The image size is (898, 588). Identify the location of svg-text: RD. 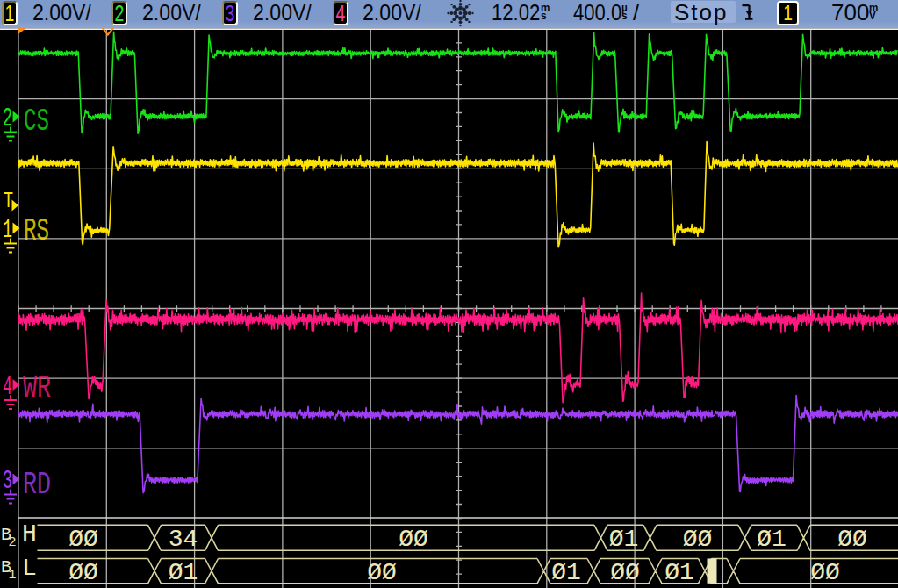
(37, 484).